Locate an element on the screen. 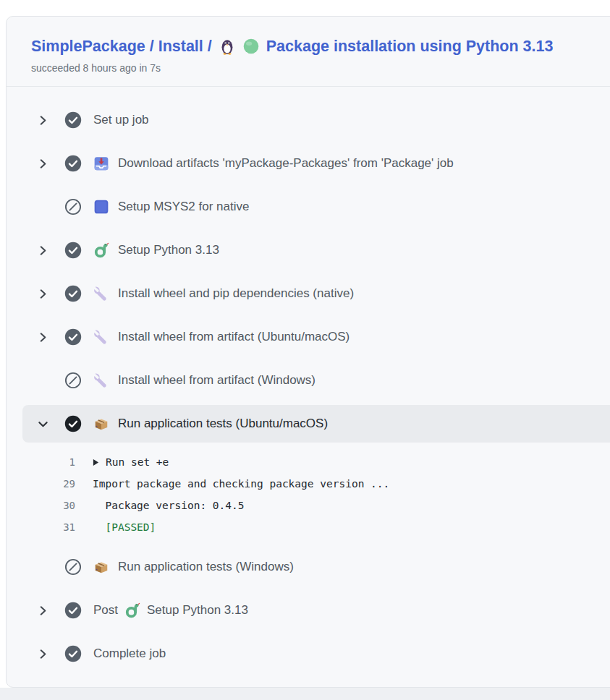  job-title-breadcrumb: SimplePackage / Install / is located at coordinates (122, 46).